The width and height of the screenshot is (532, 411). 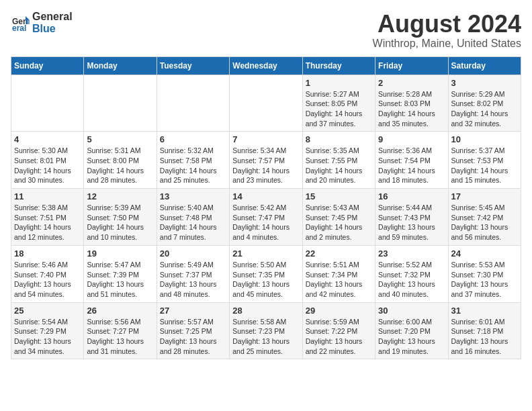 What do you see at coordinates (47, 165) in the screenshot?
I see `day-info: Sunrise: 5:30 AM Sunset: 8:01 PM Dayligh…` at bounding box center [47, 165].